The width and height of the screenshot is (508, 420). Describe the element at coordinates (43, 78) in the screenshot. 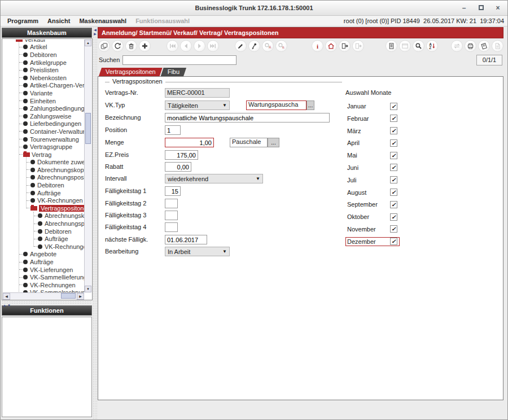

I see `tree-item: Nebenkosten` at that location.